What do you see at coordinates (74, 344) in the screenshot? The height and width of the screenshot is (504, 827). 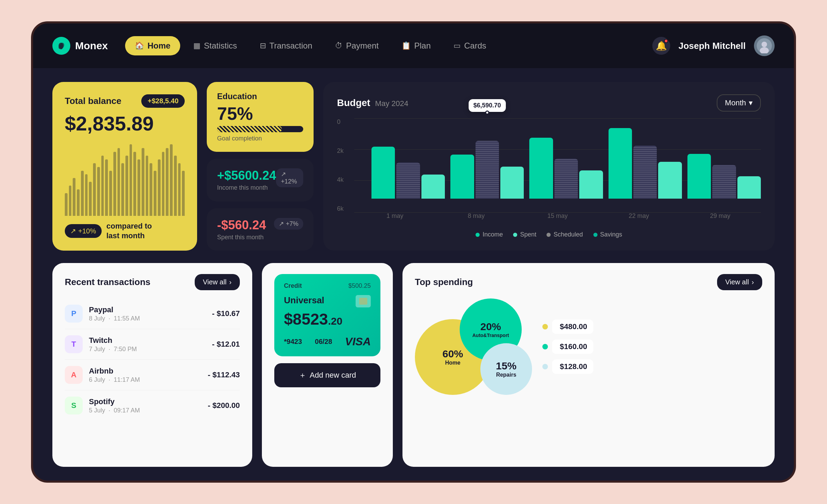 I see `twitch-logo: T` at bounding box center [74, 344].